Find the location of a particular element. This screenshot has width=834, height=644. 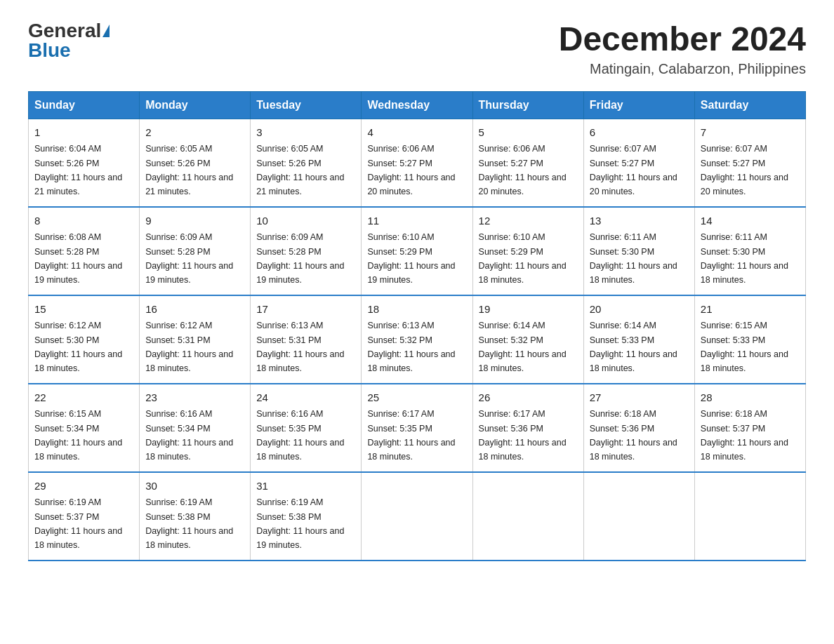

logo: General Blue is located at coordinates (69, 41).